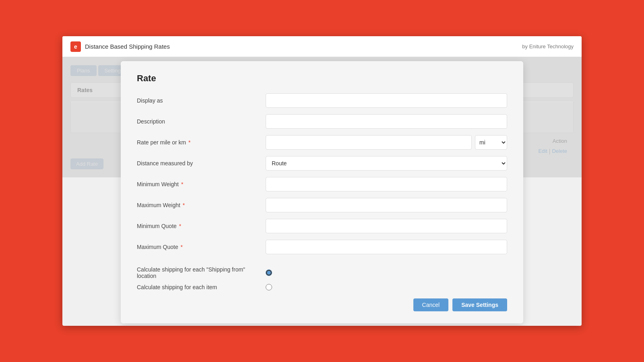 The width and height of the screenshot is (644, 362). What do you see at coordinates (201, 247) in the screenshot?
I see `max-quote-label: Maximum Quote *` at bounding box center [201, 247].